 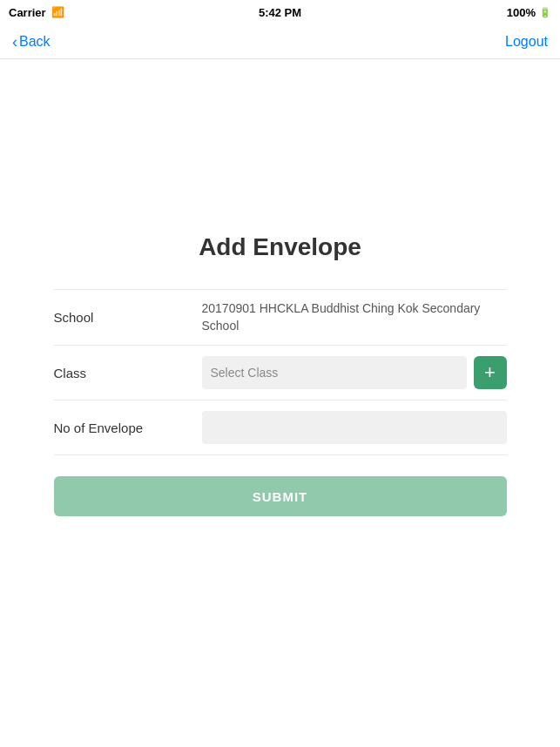 What do you see at coordinates (354, 317) in the screenshot?
I see `school-value: 20170901 HHCKLA Buddhist Ching Kok Secon…` at bounding box center [354, 317].